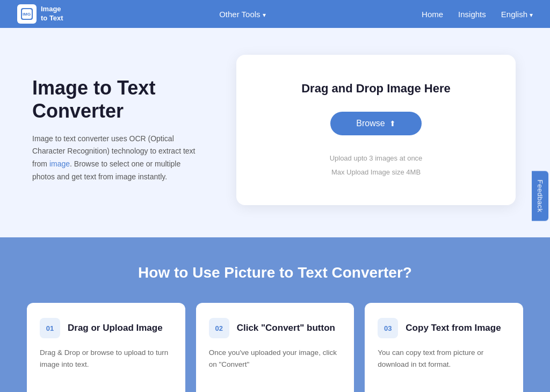  Describe the element at coordinates (50, 328) in the screenshot. I see `step-1-num: 01` at that location.